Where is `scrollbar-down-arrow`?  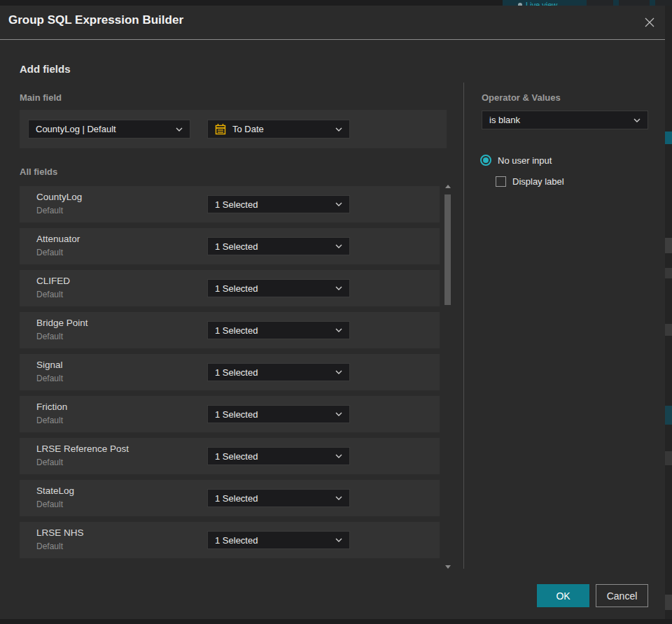 scrollbar-down-arrow is located at coordinates (448, 567).